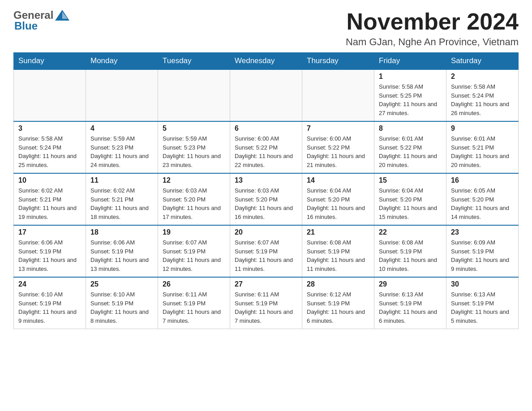 The height and width of the screenshot is (411, 532). What do you see at coordinates (338, 128) in the screenshot?
I see `day-number: 7` at bounding box center [338, 128].